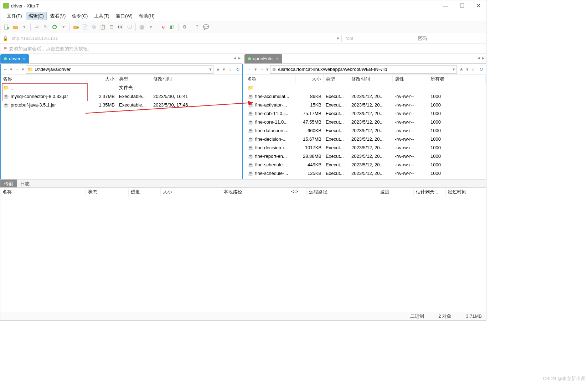  Describe the element at coordinates (37, 27) in the screenshot. I see `link-icon: ⇄` at that location.